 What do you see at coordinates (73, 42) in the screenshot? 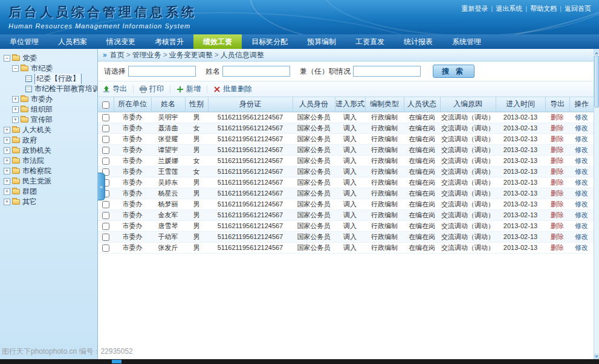
I see `nav-item-1: 人员档案` at bounding box center [73, 42].